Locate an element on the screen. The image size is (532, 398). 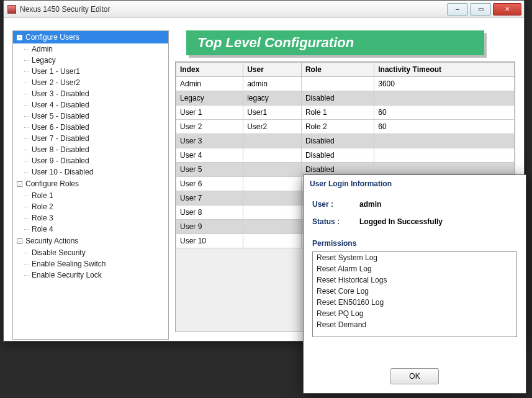
table-row: LegacylegacyDisabled is located at coordinates (345, 98).